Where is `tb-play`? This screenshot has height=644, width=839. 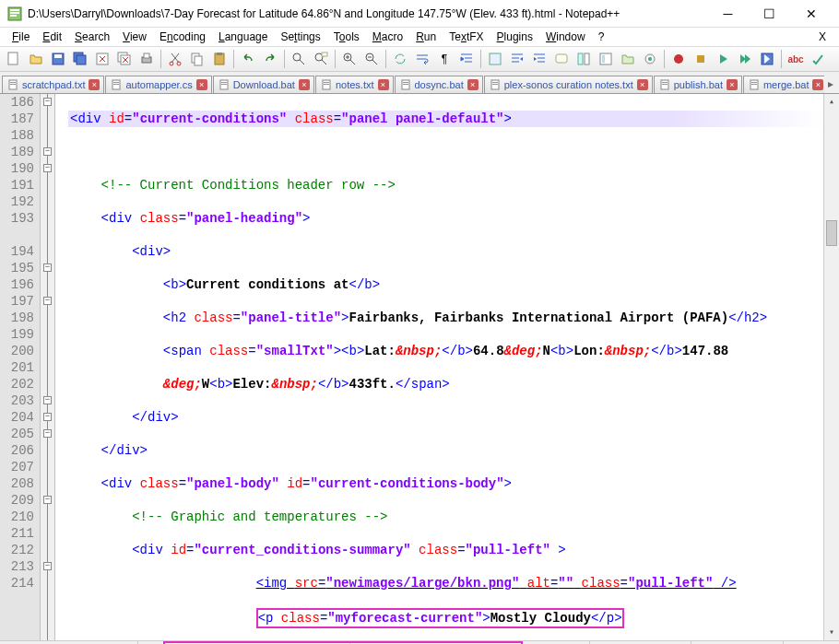
tb-play is located at coordinates (723, 59).